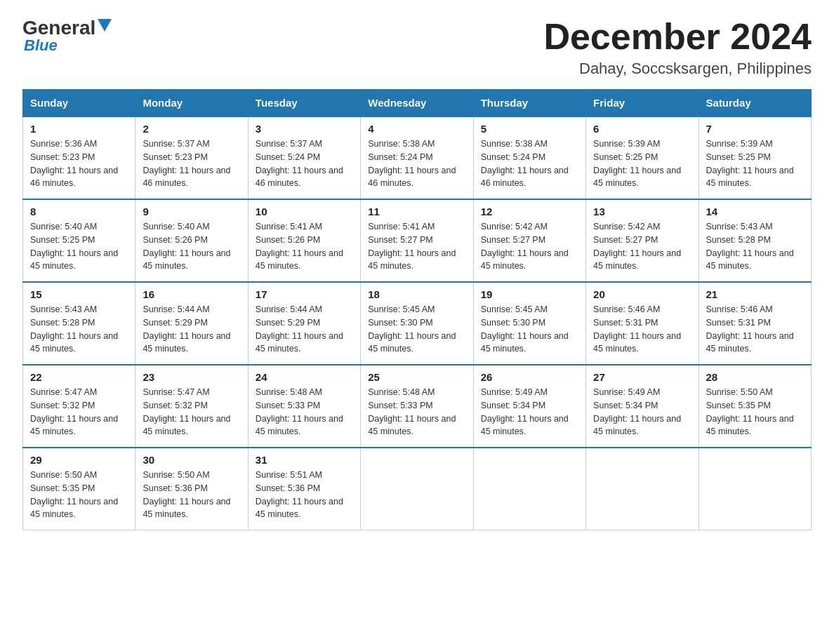  What do you see at coordinates (525, 163) in the screenshot?
I see `day-info: Sunrise: 5:38 AMSunset: 5:24 PMDaylight:…` at bounding box center [525, 163].